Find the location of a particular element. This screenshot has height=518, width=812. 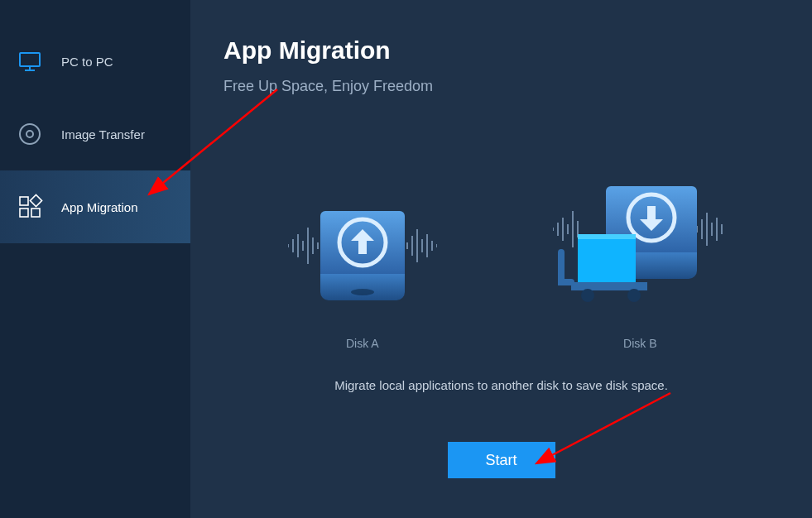

disk-upload-icon is located at coordinates (363, 250).